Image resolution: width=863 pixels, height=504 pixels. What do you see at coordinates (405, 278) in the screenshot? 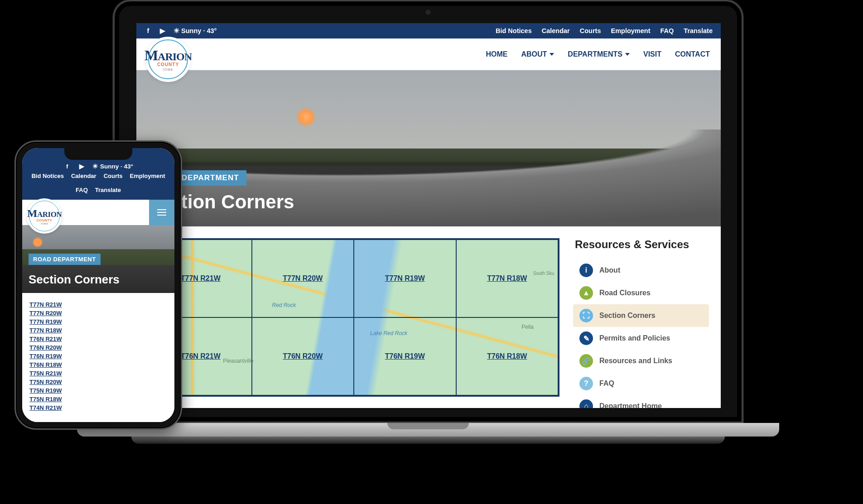
I see `map-cell: T77N R19W` at bounding box center [405, 278].